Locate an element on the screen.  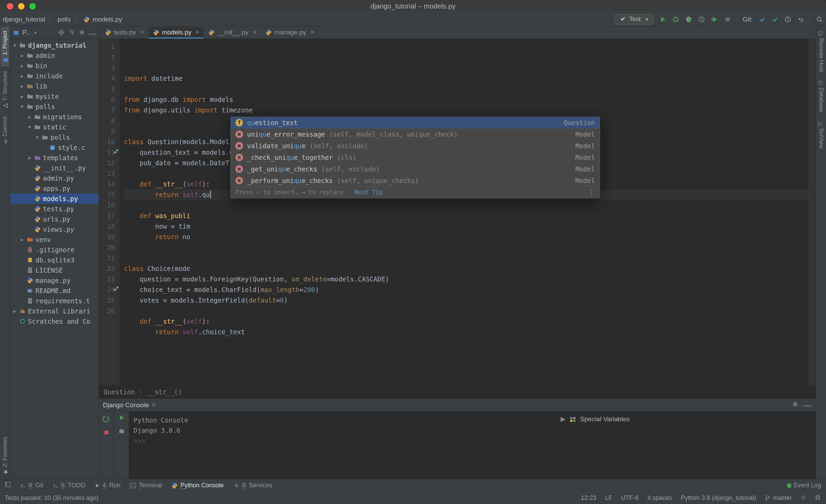
override-marker-icon is located at coordinates (116, 290).